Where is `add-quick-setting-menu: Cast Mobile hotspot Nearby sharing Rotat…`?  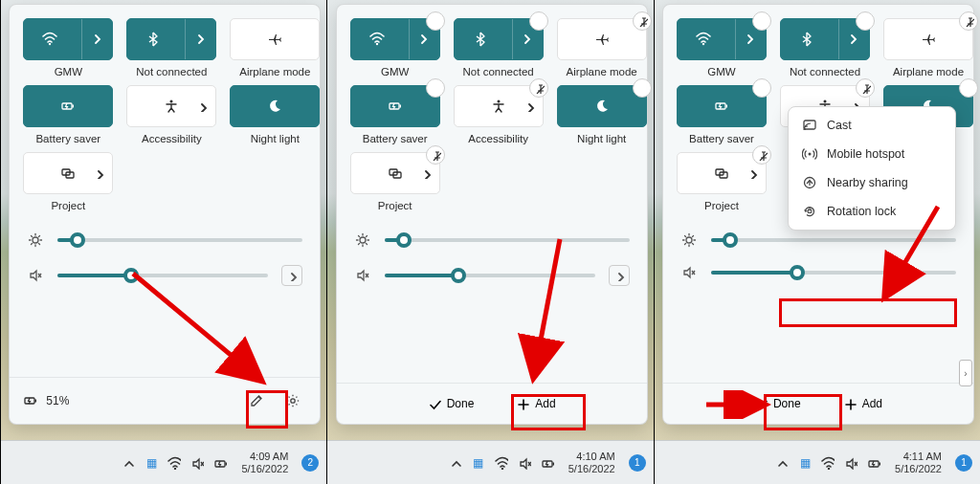
add-quick-setting-menu: Cast Mobile hotspot Nearby sharing Rotat… is located at coordinates (872, 168).